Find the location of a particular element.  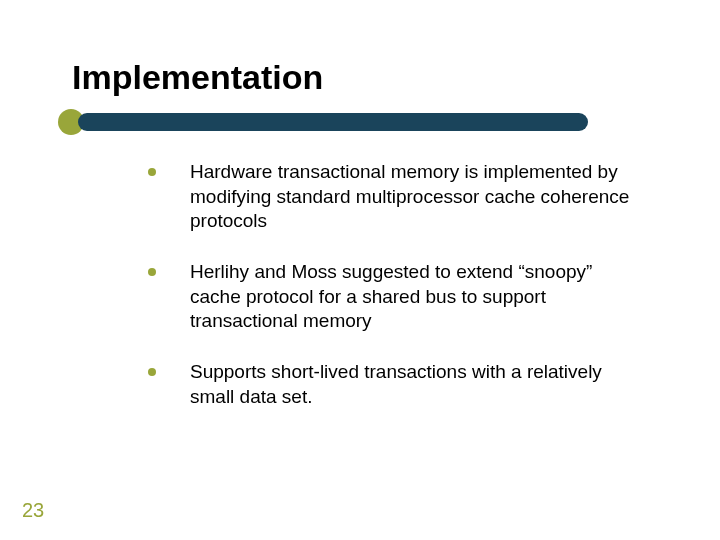

page-number: 23 is located at coordinates (33, 510).